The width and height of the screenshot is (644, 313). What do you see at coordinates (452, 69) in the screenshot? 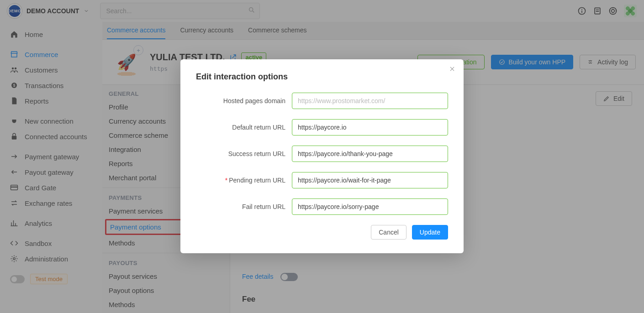
I see `close-icon` at bounding box center [452, 69].